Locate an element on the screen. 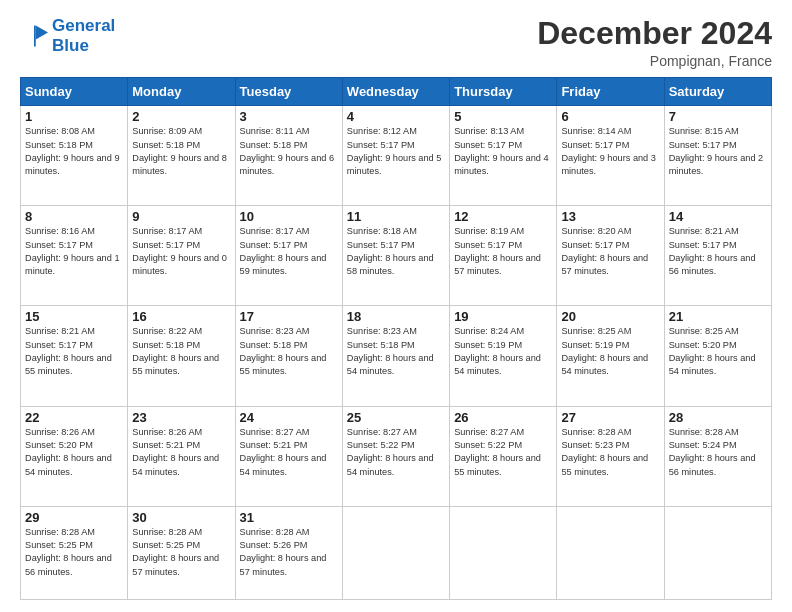 The image size is (792, 612). sunrise-label: Sunrise: 8:18 AM is located at coordinates (382, 231).